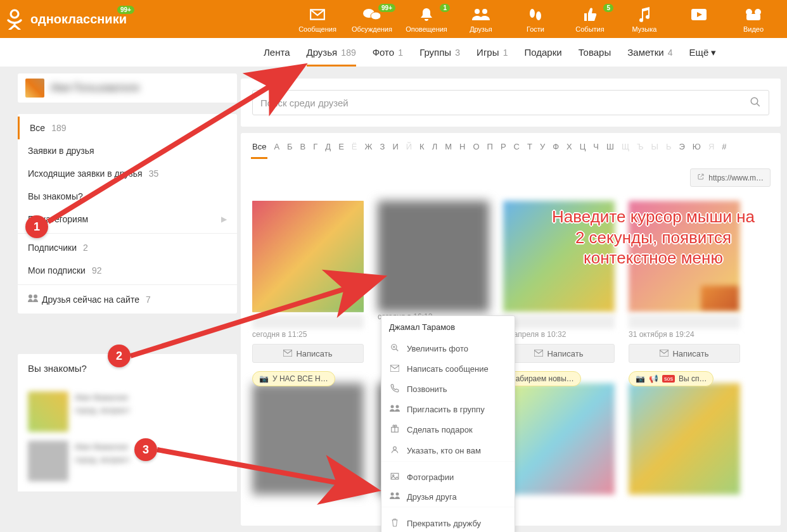 The height and width of the screenshot is (532, 787). I want to click on topnav-friends: Друзья, so click(481, 19).